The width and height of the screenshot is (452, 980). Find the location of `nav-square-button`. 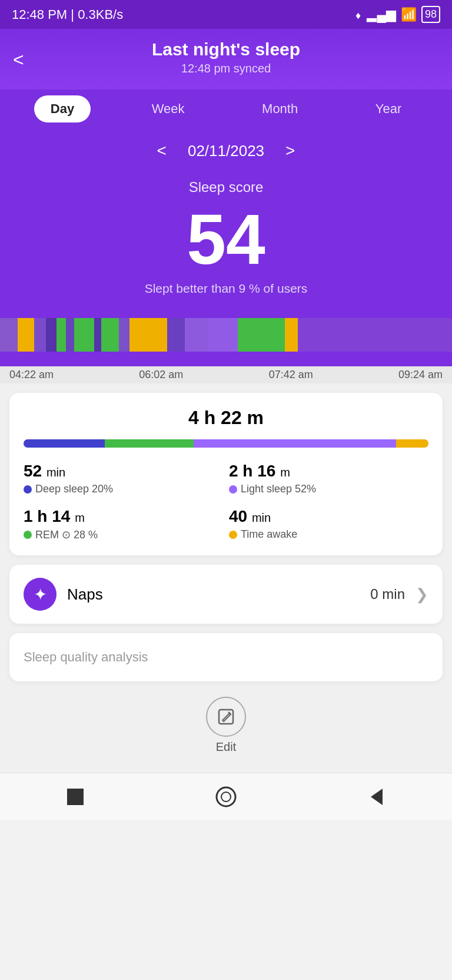

nav-square-button is located at coordinates (75, 797).